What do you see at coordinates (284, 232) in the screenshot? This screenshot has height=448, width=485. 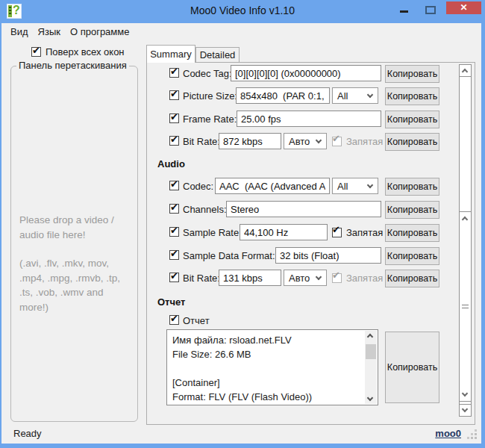 I see `sample-rate-input` at bounding box center [284, 232].